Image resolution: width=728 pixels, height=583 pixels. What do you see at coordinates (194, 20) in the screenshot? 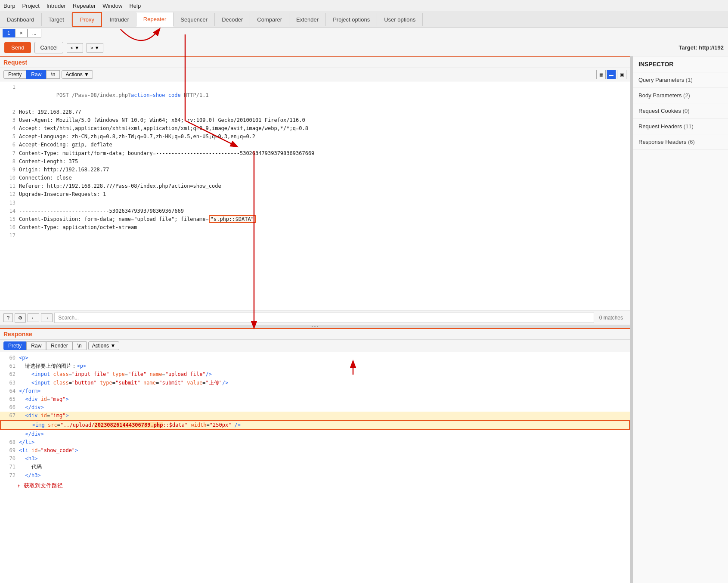
I see `tab-sequencer: Sequencer` at bounding box center [194, 20].